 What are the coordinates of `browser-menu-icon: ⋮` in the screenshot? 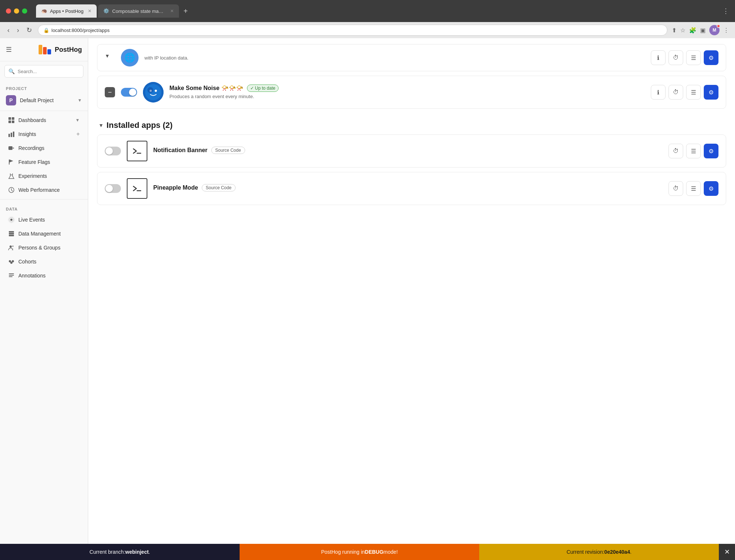 It's located at (726, 11).